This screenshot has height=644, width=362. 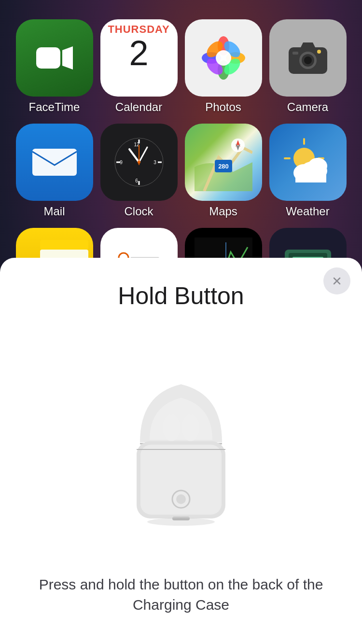 What do you see at coordinates (223, 107) in the screenshot?
I see `photos-label: Photos` at bounding box center [223, 107].